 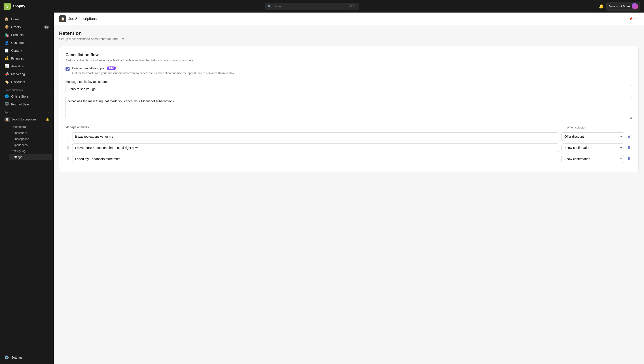 What do you see at coordinates (7, 6) in the screenshot?
I see `shopify-logo-icon: S` at bounding box center [7, 6].